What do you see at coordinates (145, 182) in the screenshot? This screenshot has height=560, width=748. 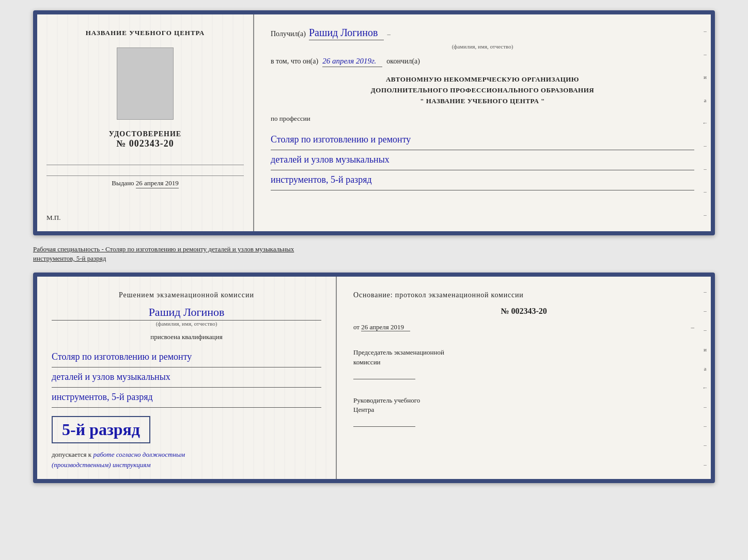 I see `vydano-line: Выдано 26 апреля 2019` at bounding box center [145, 182].